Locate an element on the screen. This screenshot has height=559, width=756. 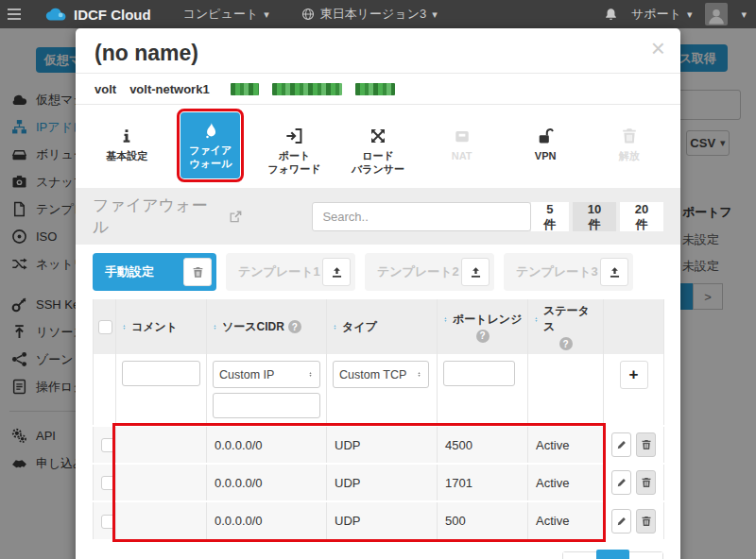
hamburger-menu-icon is located at coordinates (14, 14).